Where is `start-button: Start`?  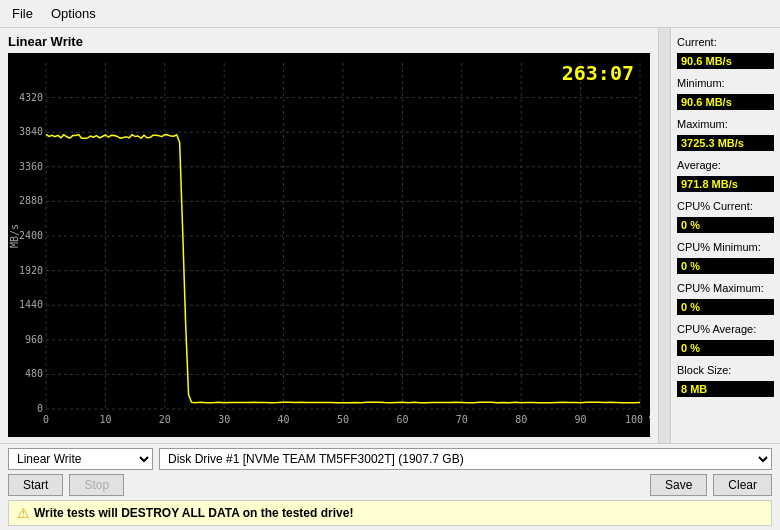
start-button: Start is located at coordinates (36, 485).